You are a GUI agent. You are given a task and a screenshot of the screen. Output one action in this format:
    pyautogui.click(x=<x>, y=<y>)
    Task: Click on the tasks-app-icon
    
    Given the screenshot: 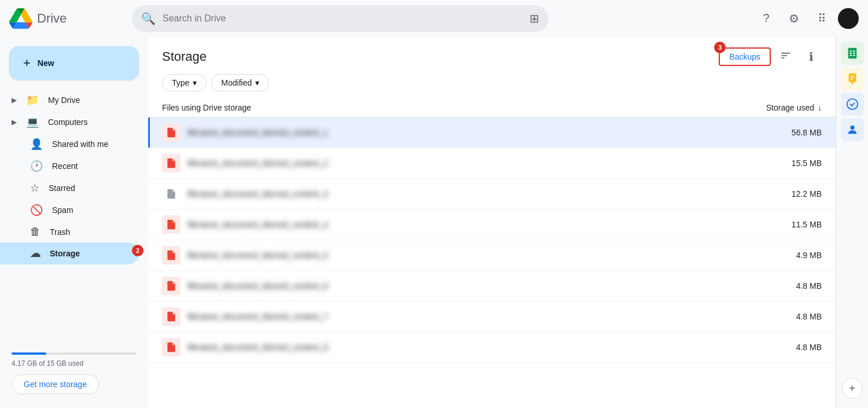 What is the action you would take?
    pyautogui.click(x=852, y=104)
    